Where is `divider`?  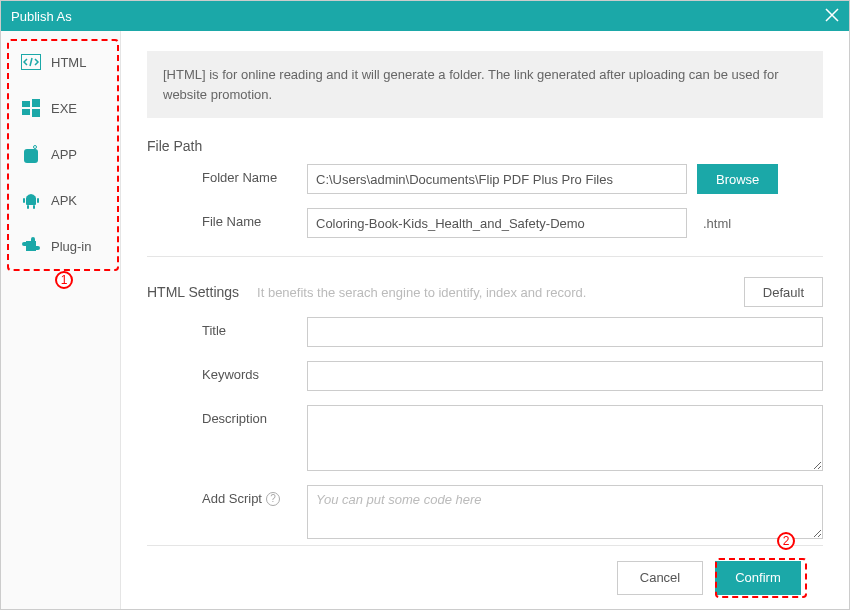 divider is located at coordinates (485, 256).